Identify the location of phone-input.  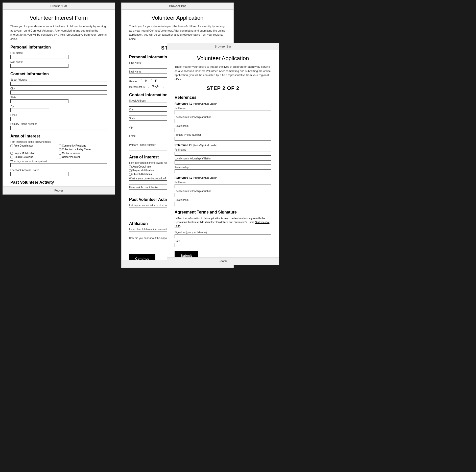
(59, 128).